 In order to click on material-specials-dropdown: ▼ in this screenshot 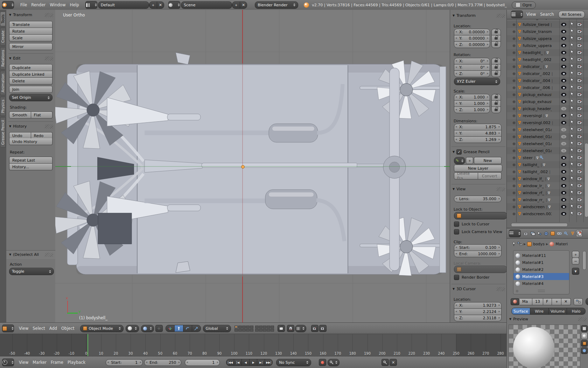, I will do `click(575, 271)`.